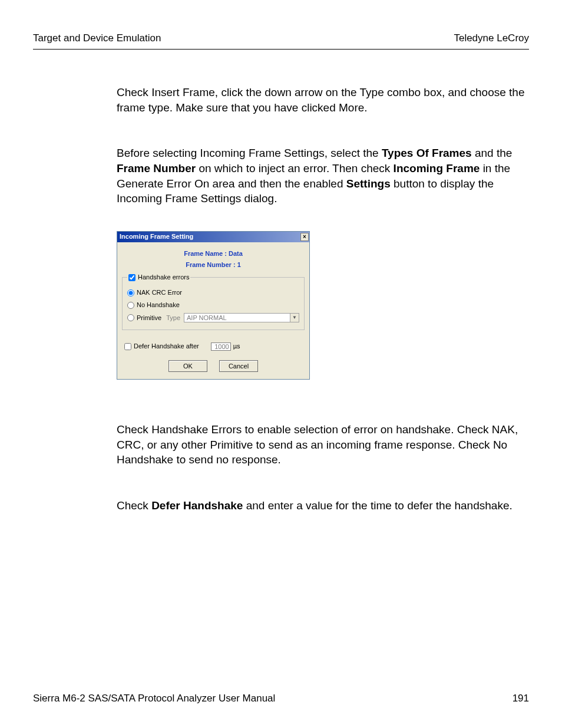 The height and width of the screenshot is (728, 562). I want to click on incoming-frame-dialog: Incoming Frame Setting × Frame Name : Da…, so click(213, 305).